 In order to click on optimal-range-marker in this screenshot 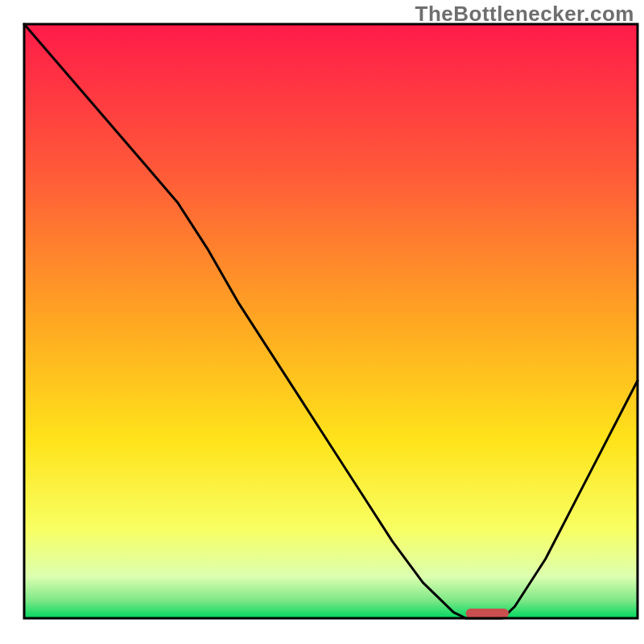, I will do `click(488, 613)`.